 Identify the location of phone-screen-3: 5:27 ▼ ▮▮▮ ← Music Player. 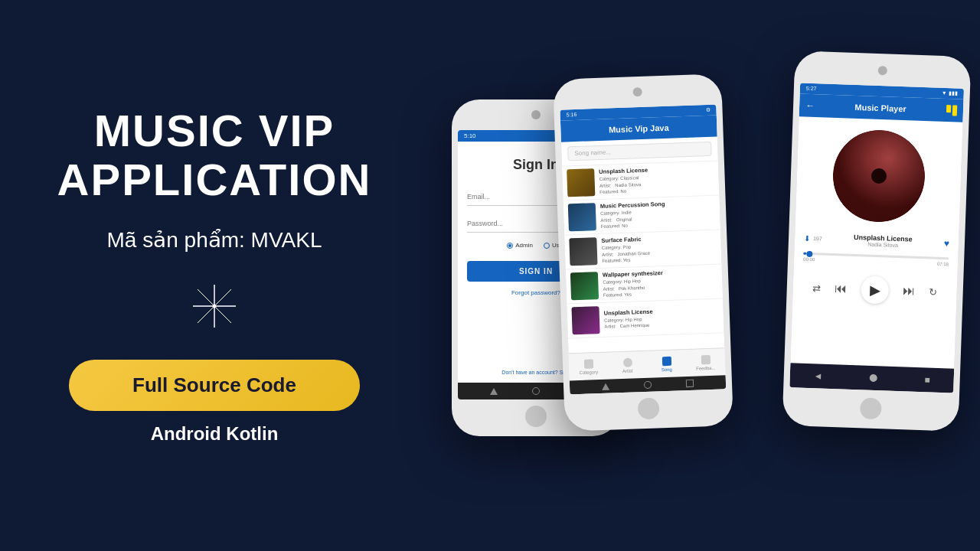
(877, 237).